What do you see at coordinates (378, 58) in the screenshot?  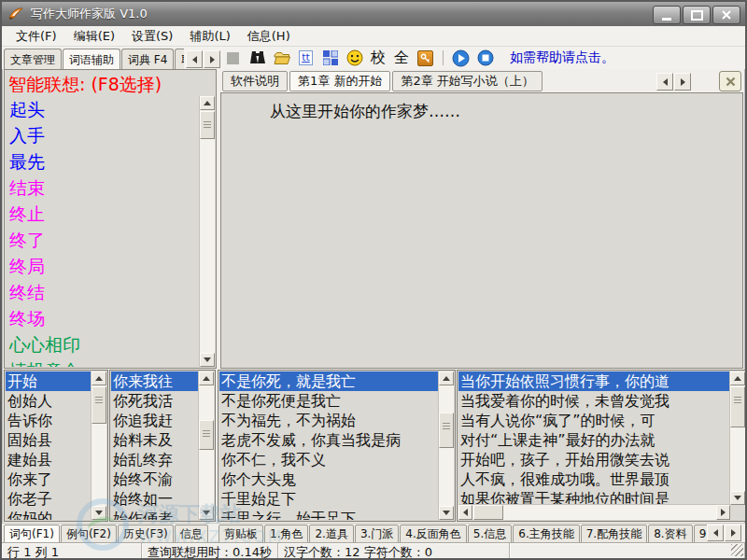 I see `proofread-button: 校` at bounding box center [378, 58].